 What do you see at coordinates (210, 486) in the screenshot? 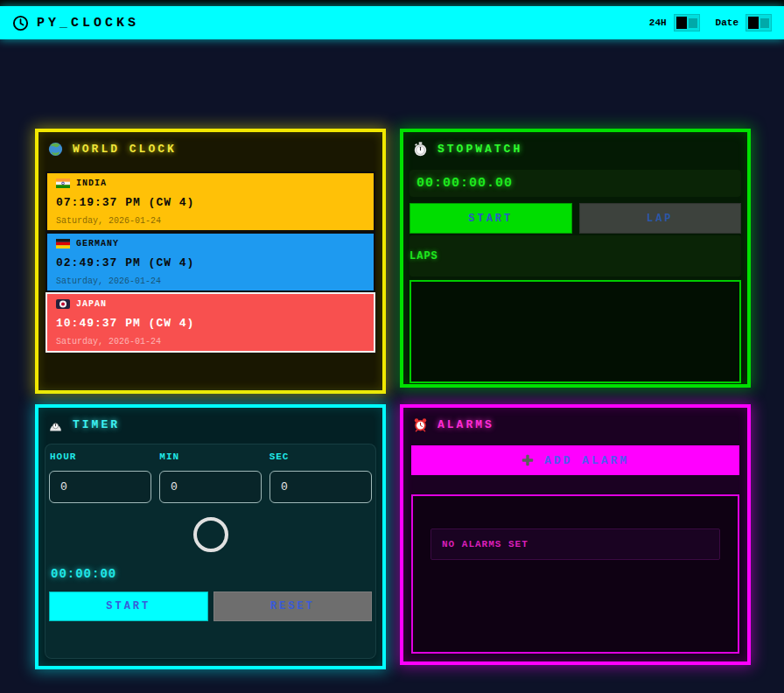
I see `min-input` at bounding box center [210, 486].